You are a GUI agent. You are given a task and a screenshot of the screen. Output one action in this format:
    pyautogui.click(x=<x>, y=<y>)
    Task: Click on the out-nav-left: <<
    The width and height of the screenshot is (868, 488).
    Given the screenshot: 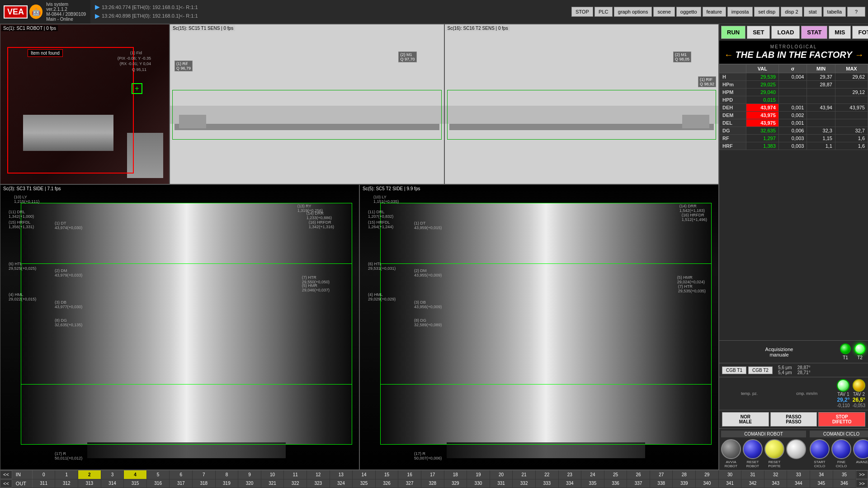 What is the action you would take?
    pyautogui.click(x=6, y=483)
    